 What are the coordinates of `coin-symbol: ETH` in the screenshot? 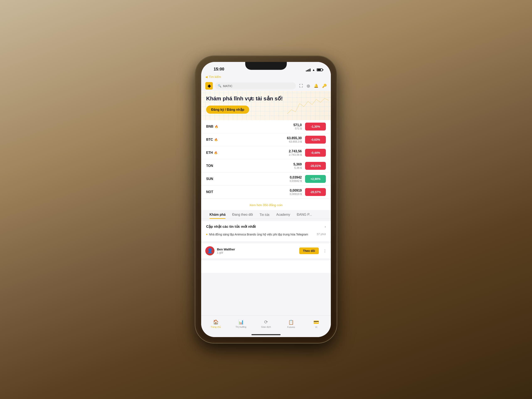 It's located at (209, 153).